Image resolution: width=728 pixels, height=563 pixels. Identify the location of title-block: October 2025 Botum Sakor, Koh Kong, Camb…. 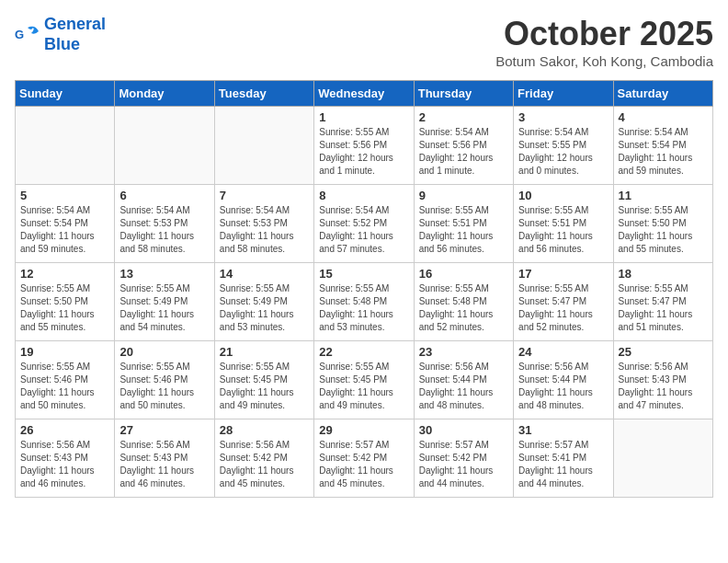
(605, 42).